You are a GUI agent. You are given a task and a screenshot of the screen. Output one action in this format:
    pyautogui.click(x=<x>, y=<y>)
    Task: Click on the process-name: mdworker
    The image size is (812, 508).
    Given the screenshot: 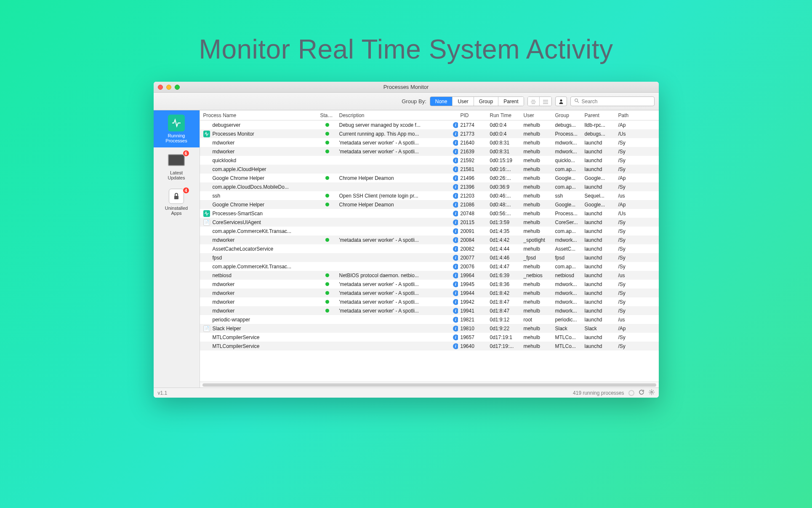 What is the action you would take?
    pyautogui.click(x=224, y=284)
    